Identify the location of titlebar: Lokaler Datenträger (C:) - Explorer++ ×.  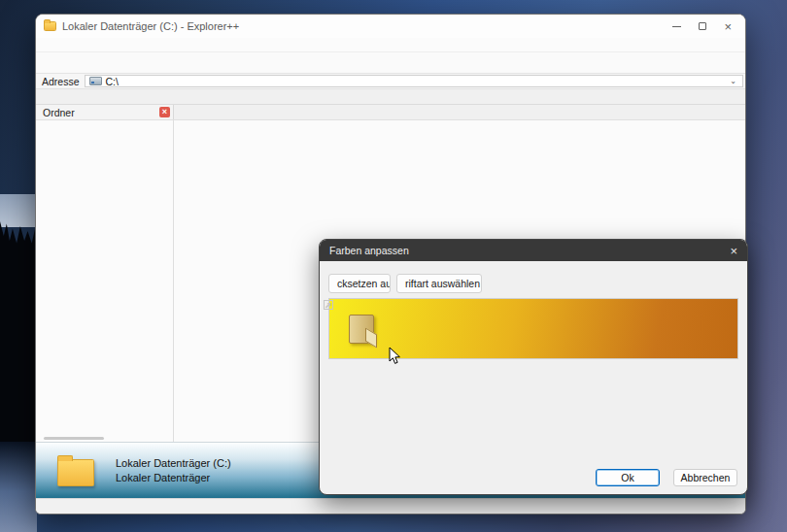
(391, 26).